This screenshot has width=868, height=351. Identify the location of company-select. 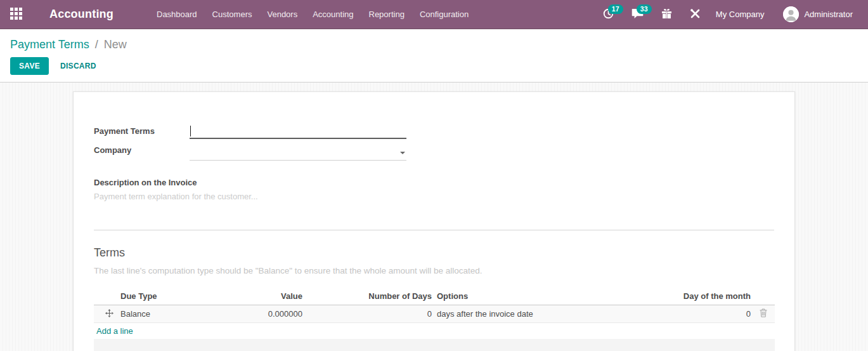
(298, 152).